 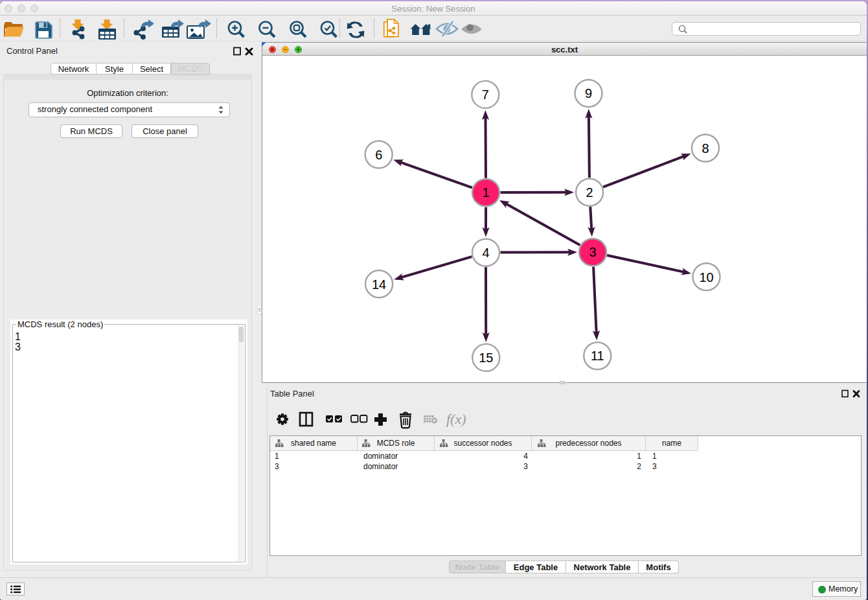 What do you see at coordinates (705, 148) in the screenshot?
I see `svg-text: 8` at bounding box center [705, 148].